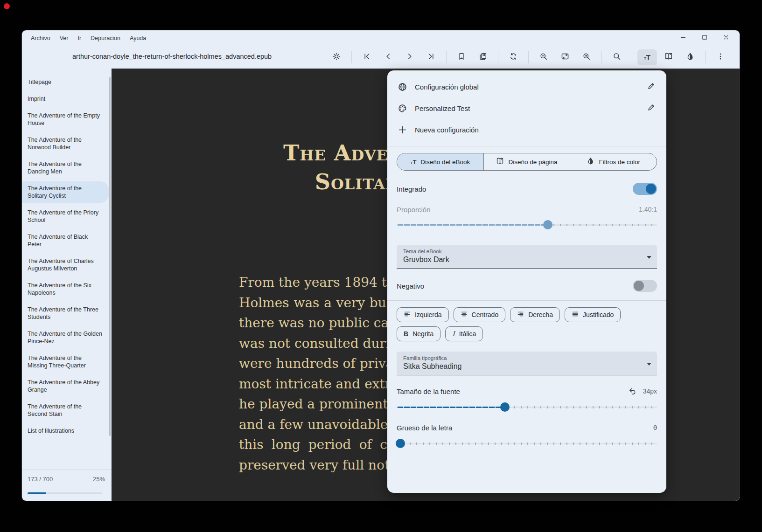  What do you see at coordinates (67, 485) in the screenshot?
I see `sidebar-status: 173 / 700 25%` at bounding box center [67, 485].